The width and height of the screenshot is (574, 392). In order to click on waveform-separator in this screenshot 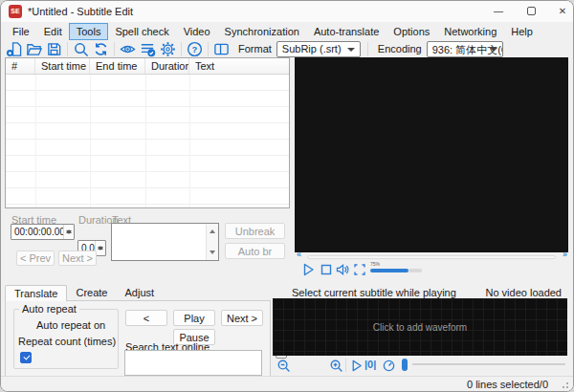, I will do `click(346, 365)`.